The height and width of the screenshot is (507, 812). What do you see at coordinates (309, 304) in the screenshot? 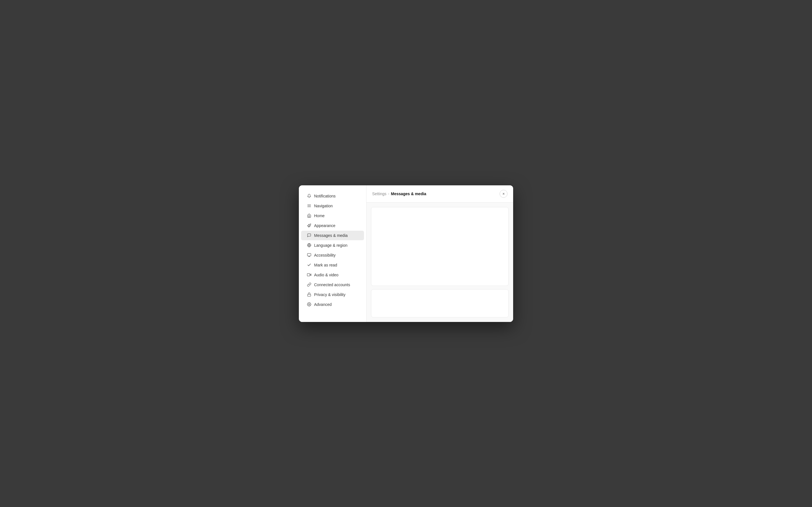
I see `gear-icon` at bounding box center [309, 304].